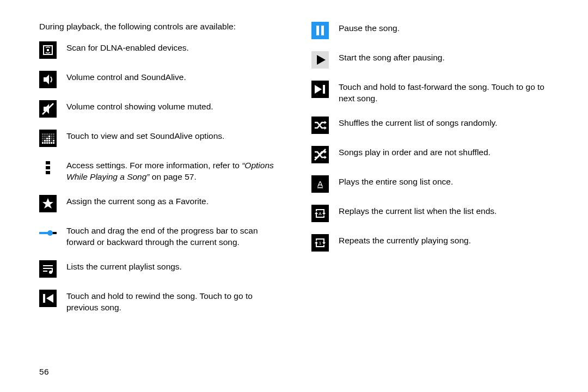  Describe the element at coordinates (162, 236) in the screenshot. I see `control-row: Touch and drag the end of the progress b…` at that location.